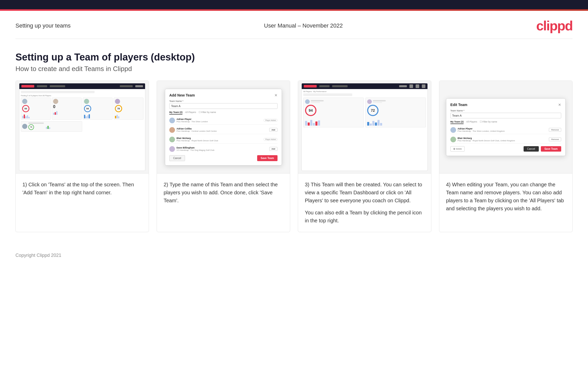  What do you see at coordinates (506, 203) in the screenshot?
I see `card-4-text: 4) When editing your Team, you can chang…` at bounding box center [506, 203].